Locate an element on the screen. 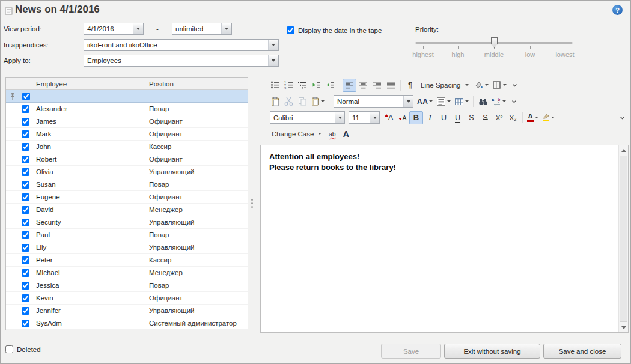  copy-button is located at coordinates (303, 102).